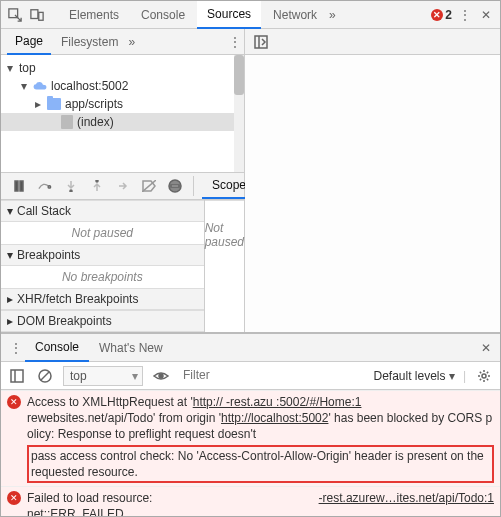 This screenshot has height=517, width=501. What do you see at coordinates (57, 348) in the screenshot?
I see `drawer-tab-console: Console` at bounding box center [57, 348].